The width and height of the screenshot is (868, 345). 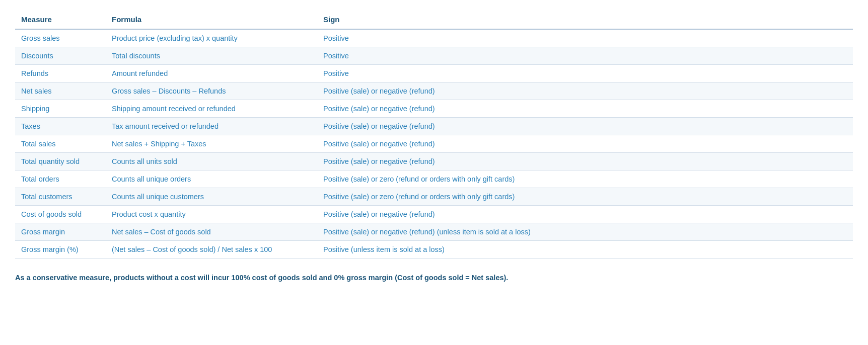 What do you see at coordinates (211, 197) in the screenshot?
I see `cell-formula: Counts all unique customers` at bounding box center [211, 197].